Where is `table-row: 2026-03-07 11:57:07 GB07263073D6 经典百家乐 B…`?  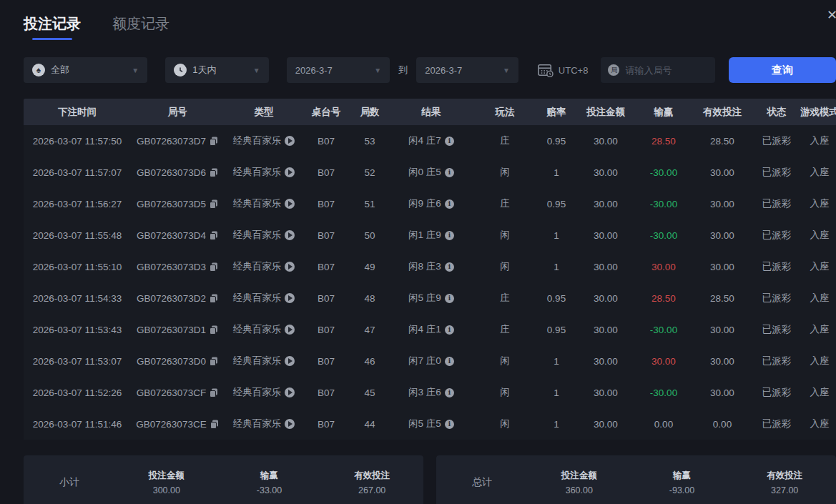 table-row: 2026-03-07 11:57:07 GB07263073D6 经典百家乐 B… is located at coordinates (430, 172).